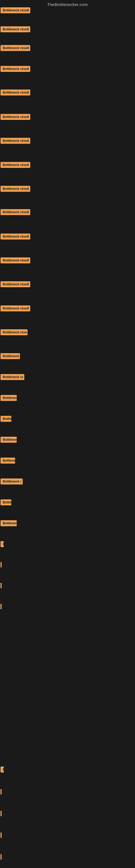 This screenshot has height=868, width=135. What do you see at coordinates (15, 69) in the screenshot?
I see `bottleneck-item-4: Bottleneck result` at bounding box center [15, 69].